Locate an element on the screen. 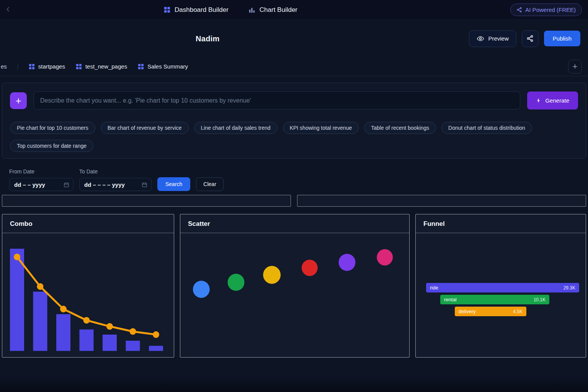  preview-label: Preview is located at coordinates (498, 38).